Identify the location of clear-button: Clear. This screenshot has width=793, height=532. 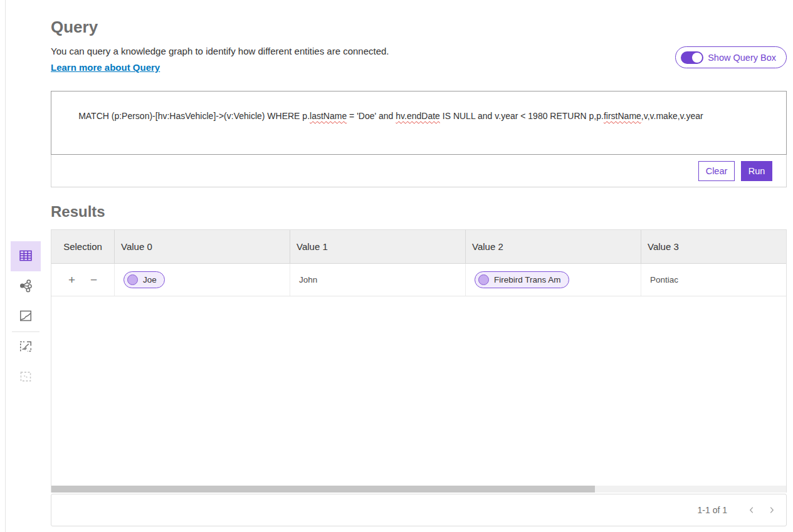
(717, 171).